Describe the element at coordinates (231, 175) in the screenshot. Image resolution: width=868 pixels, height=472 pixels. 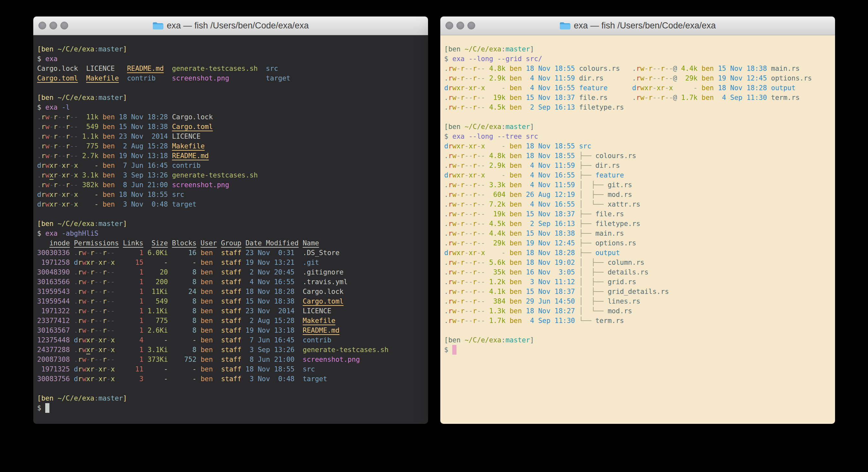
I see `terminal-line: .rwxr-xr-x 3.1k ben 3 Sep 13:26 generate…` at that location.